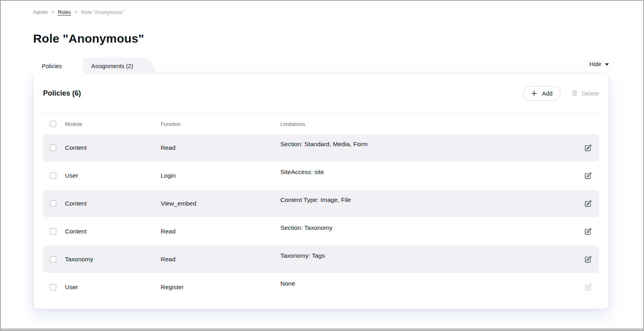  What do you see at coordinates (65, 12) in the screenshot?
I see `breadcrumb-link-roles: Roles` at bounding box center [65, 12].